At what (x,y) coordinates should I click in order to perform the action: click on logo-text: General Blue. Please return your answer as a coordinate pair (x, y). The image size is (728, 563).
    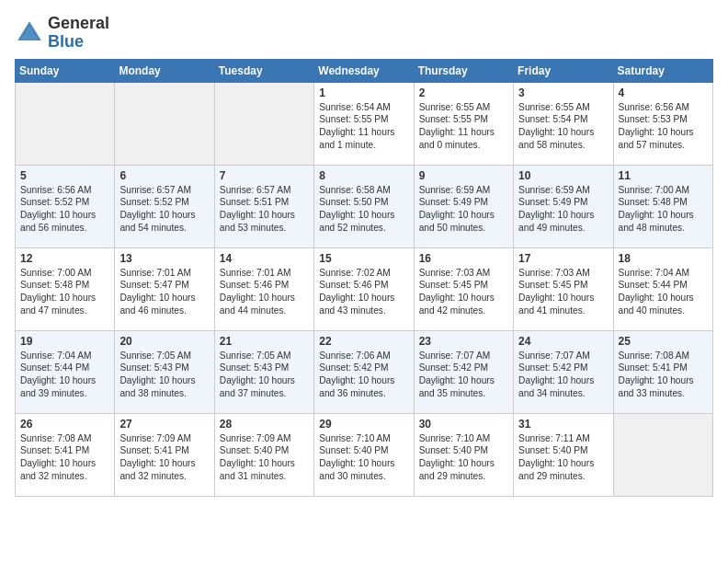
    Looking at the image, I should click on (79, 33).